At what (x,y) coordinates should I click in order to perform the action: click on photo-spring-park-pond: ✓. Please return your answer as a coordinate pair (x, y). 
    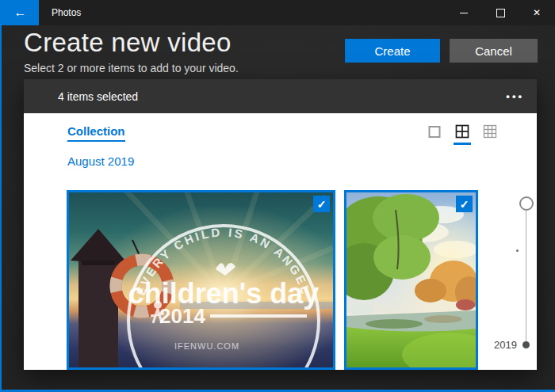
    Looking at the image, I should click on (411, 280).